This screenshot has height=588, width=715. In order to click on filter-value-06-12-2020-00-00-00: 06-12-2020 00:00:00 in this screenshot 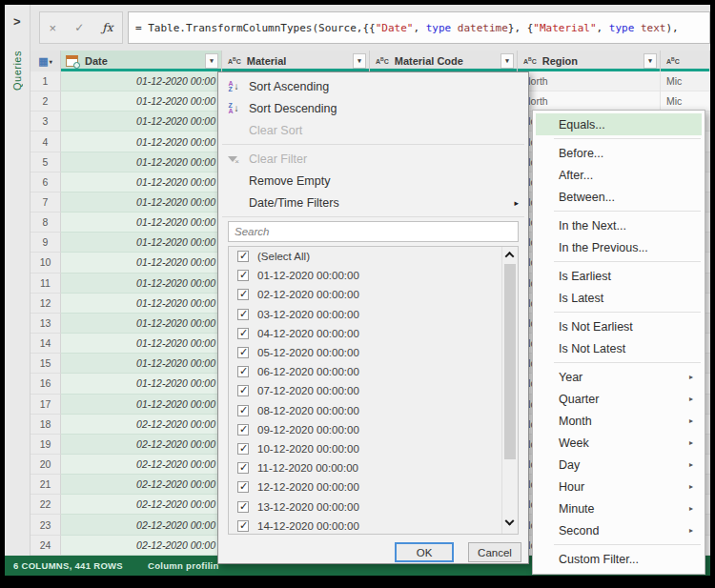, I will do `click(374, 372)`.